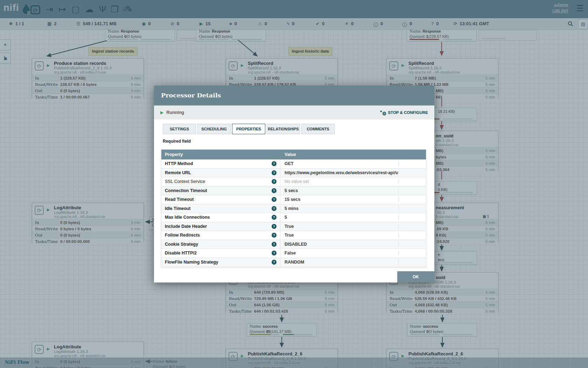  Describe the element at coordinates (284, 129) in the screenshot. I see `tab-relationships: RELATIONSHIPS` at that location.